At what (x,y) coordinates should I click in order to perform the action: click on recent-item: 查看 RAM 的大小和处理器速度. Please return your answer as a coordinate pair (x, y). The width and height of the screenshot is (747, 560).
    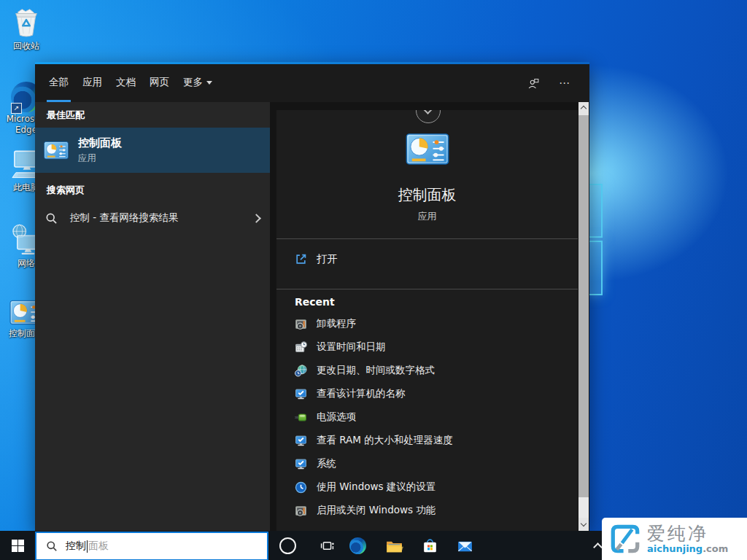
    Looking at the image, I should click on (427, 440).